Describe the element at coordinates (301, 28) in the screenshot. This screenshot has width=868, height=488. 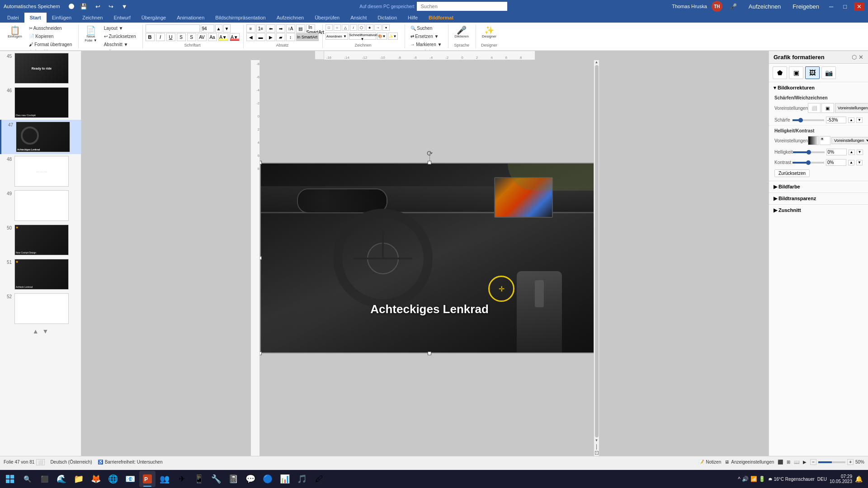
I see `text-ausrichten-button: ▤` at that location.